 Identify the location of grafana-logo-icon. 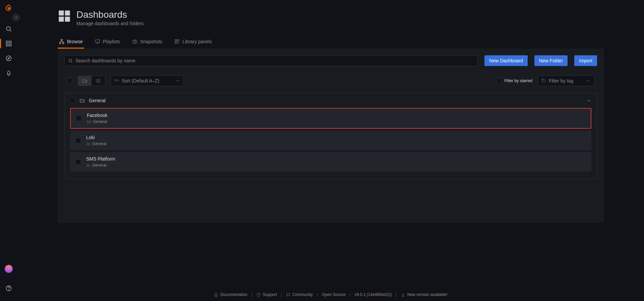
(9, 9).